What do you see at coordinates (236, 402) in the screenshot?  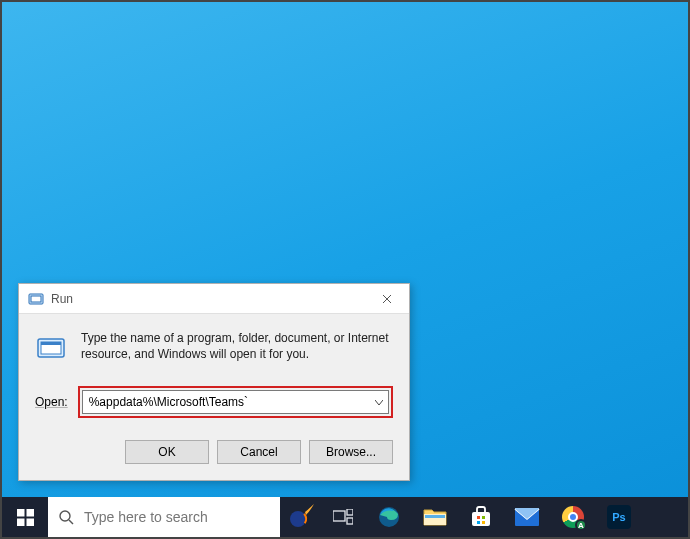 I see `open-combobox` at bounding box center [236, 402].